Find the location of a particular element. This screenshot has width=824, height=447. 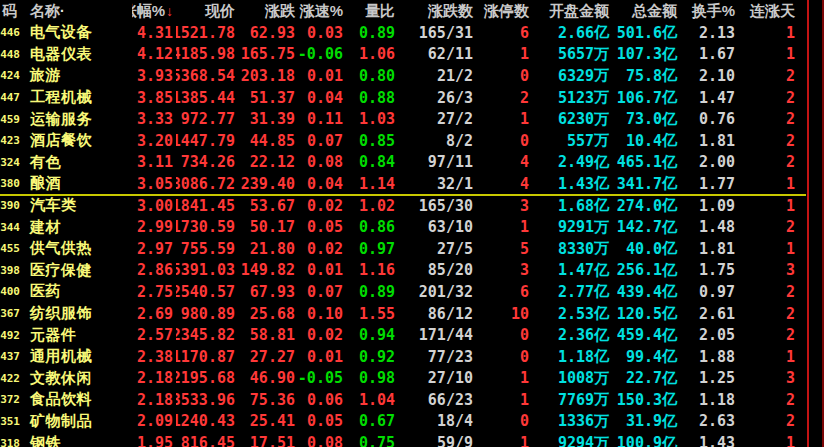

cell-code: 492 is located at coordinates (10, 335).